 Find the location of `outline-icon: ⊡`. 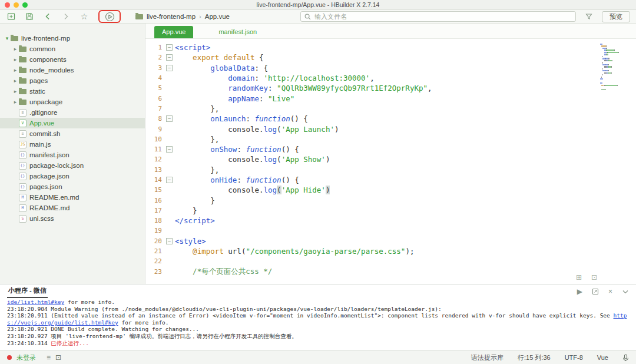

outline-icon: ⊡ is located at coordinates (594, 277).